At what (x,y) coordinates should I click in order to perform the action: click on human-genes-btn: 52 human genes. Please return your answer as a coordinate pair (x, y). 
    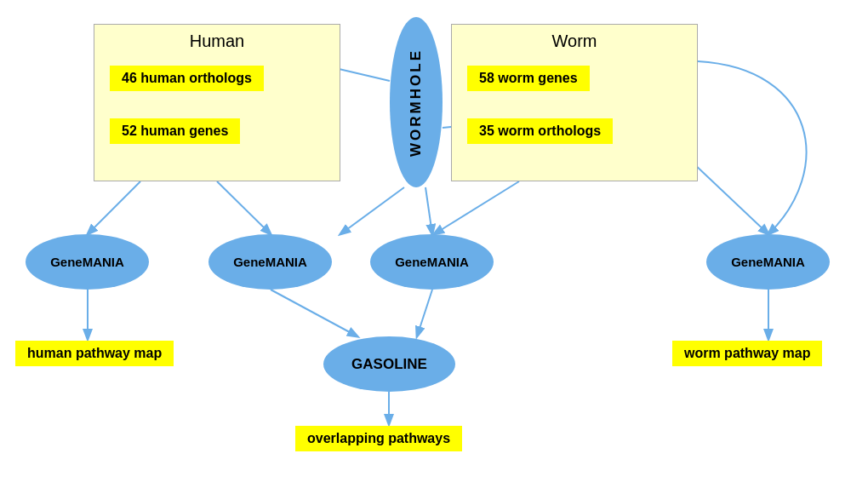
    Looking at the image, I should click on (175, 131).